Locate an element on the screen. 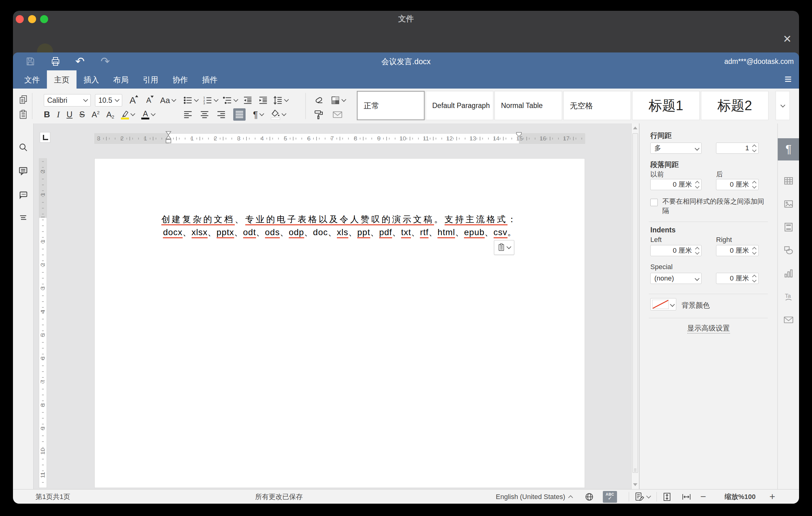 This screenshot has height=516, width=812. language-select: English (United States) is located at coordinates (534, 496).